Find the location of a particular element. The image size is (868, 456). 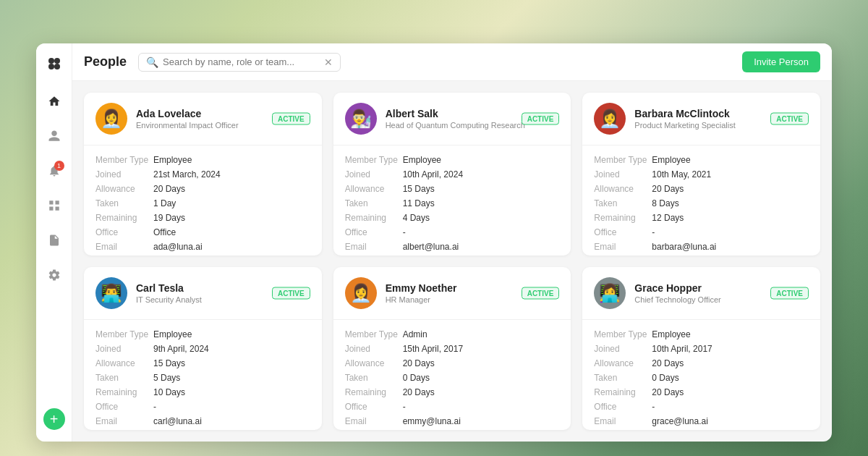

detail-joined: Joined 15th April, 2017 is located at coordinates (453, 349).